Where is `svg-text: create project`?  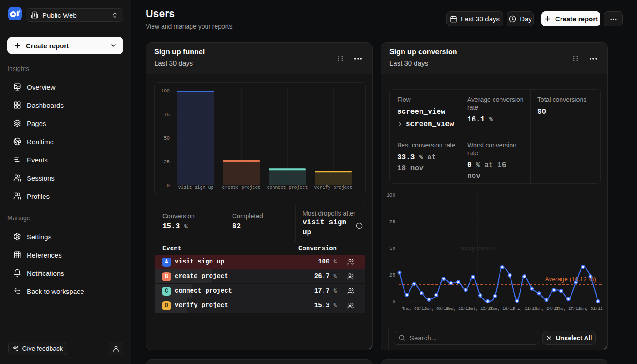
svg-text: create project is located at coordinates (241, 187).